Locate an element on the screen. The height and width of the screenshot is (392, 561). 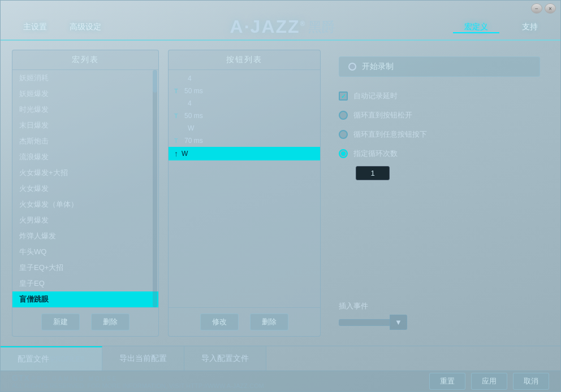
brand-name: GTX is located at coordinates (21, 378).